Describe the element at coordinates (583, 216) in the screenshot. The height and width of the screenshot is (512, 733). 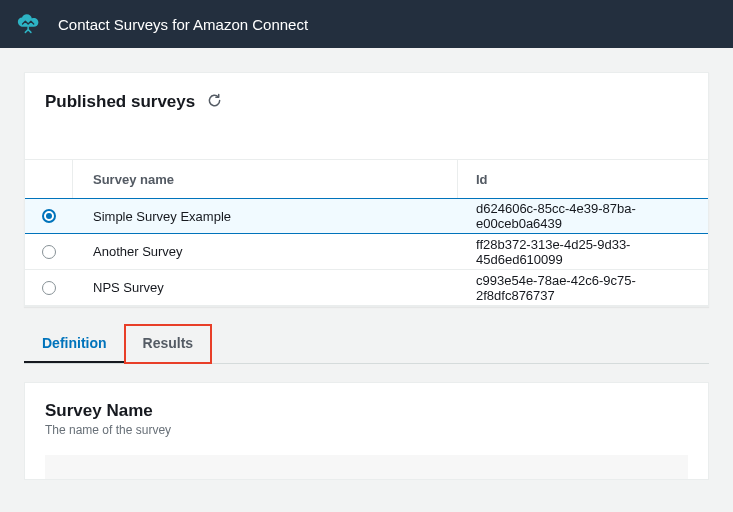
I see `row-id: d624606c-85cc-4e39-87ba-e00ceb0a6439` at that location.